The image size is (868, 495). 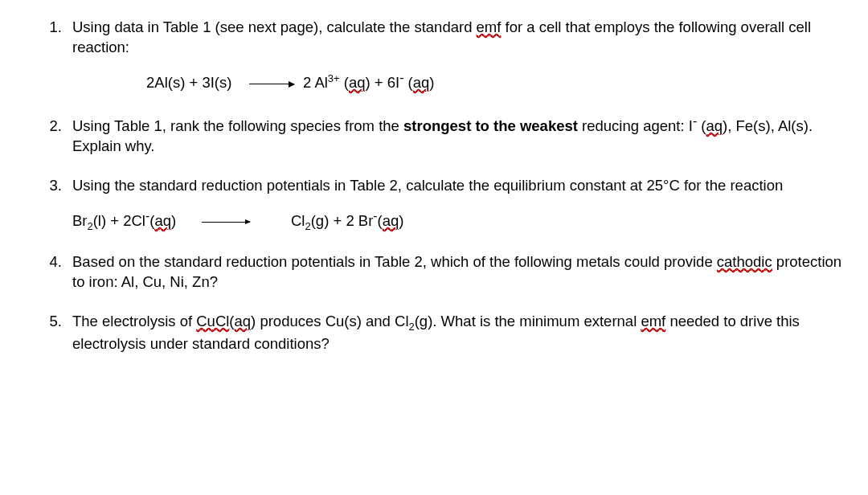 What do you see at coordinates (455, 135) in the screenshot?
I see `question-2: Using Table 1, rank the following specie…` at bounding box center [455, 135].